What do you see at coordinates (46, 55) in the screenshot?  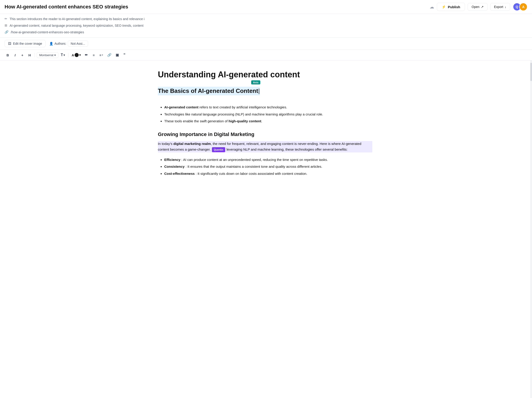 I see `font-name: Montserrat` at bounding box center [46, 55].